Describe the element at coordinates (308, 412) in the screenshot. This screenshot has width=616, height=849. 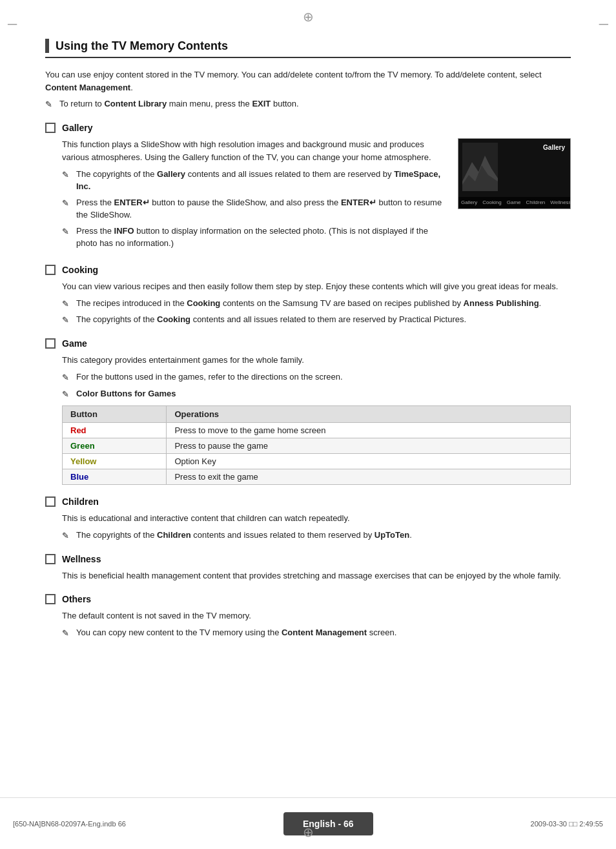
I see `game-section: Game This category provides entertainmen…` at that location.